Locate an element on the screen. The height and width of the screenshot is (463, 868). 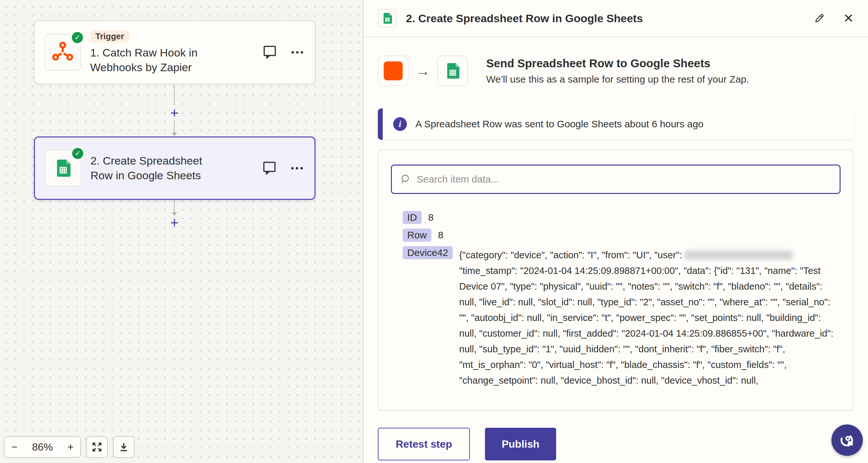
webhooks-icon is located at coordinates (63, 52).